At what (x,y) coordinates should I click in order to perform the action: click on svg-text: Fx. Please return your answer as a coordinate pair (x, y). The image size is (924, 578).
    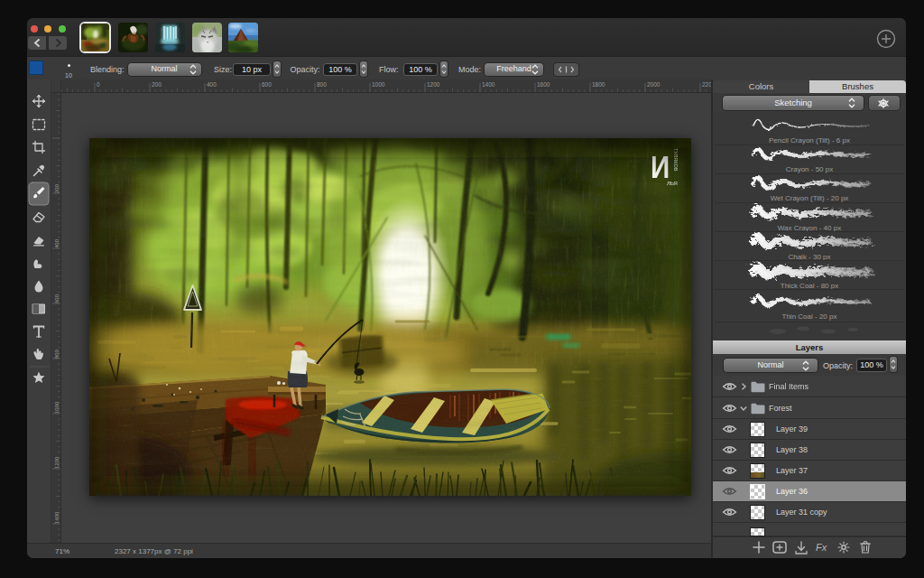
    Looking at the image, I should click on (821, 547).